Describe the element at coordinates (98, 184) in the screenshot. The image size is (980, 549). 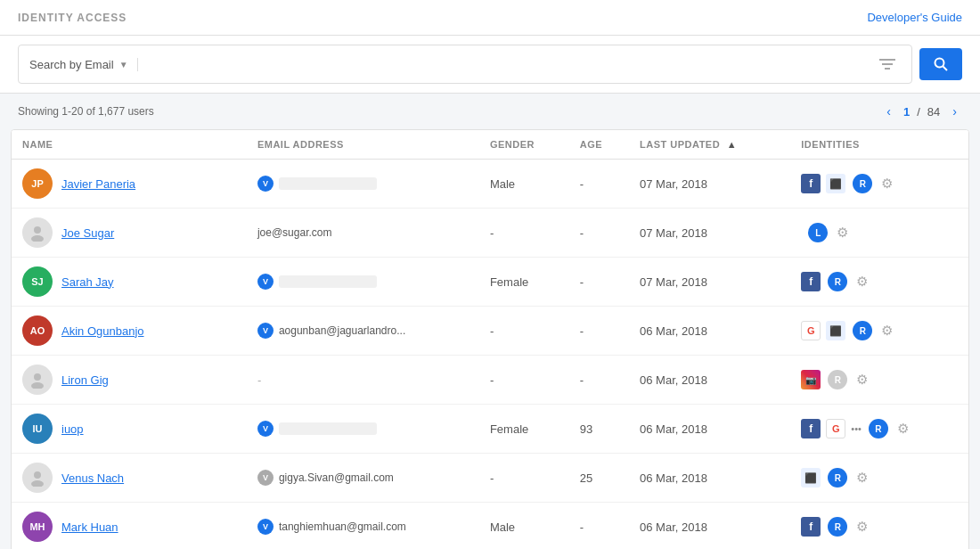
I see `user-name-link: Javier Paneria` at that location.